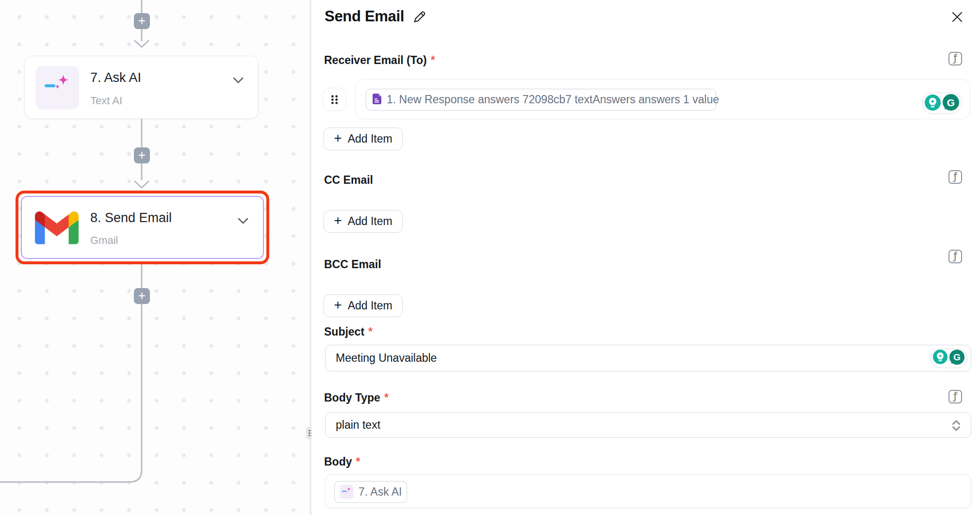 This screenshot has width=980, height=515. I want to click on workflow-node-send-email: 8. Send Email Gmail, so click(143, 227).